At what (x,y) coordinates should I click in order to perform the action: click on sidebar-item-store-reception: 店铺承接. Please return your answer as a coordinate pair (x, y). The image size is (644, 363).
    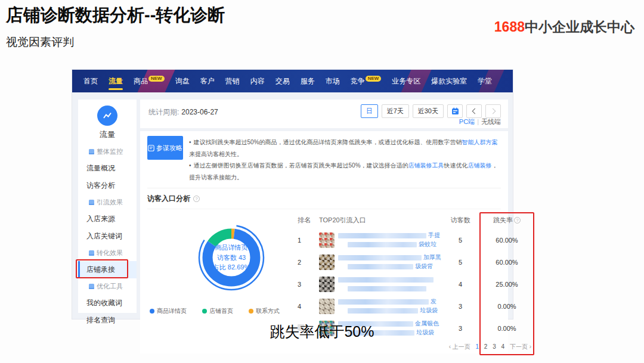
    Looking at the image, I should click on (107, 269).